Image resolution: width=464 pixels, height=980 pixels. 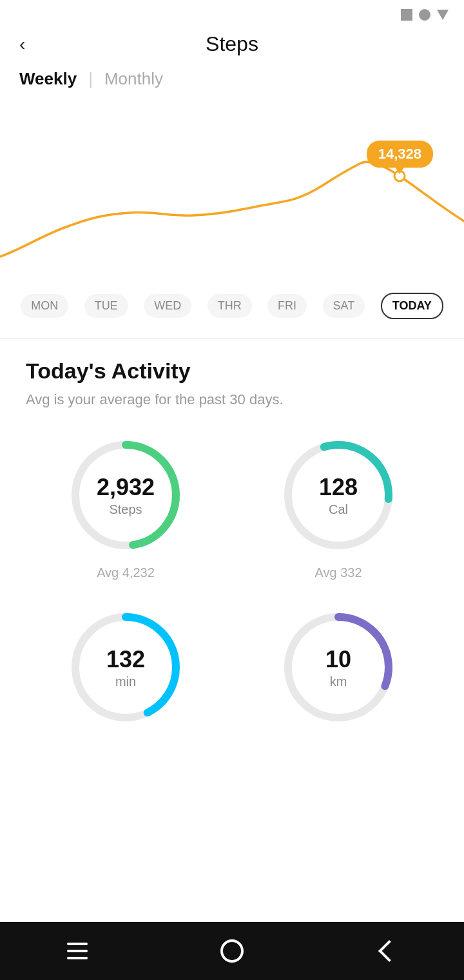 What do you see at coordinates (338, 495) in the screenshot?
I see `ring-cal-wrapper: 128 Cal` at bounding box center [338, 495].